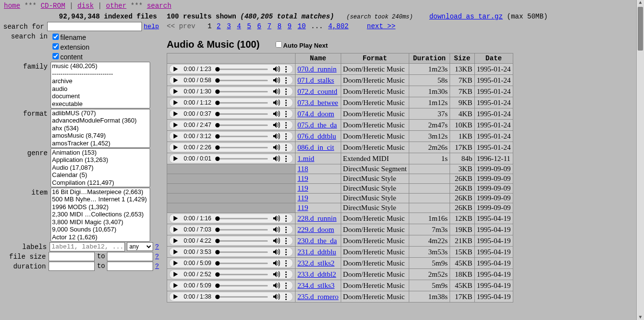 The image size is (644, 320). What do you see at coordinates (466, 17) in the screenshot?
I see `download-link: download as tar.gz` at bounding box center [466, 17].